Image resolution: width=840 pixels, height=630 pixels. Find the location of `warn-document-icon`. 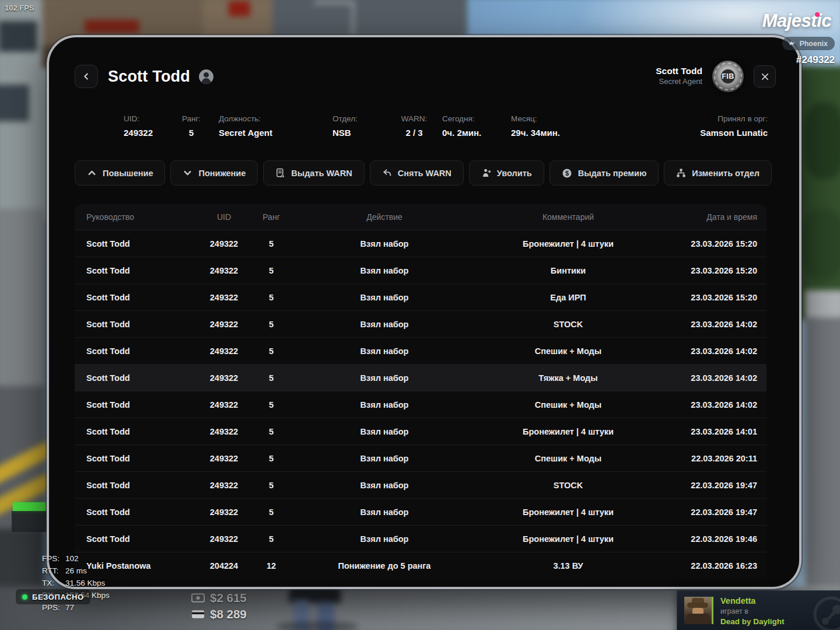

warn-document-icon is located at coordinates (280, 173).